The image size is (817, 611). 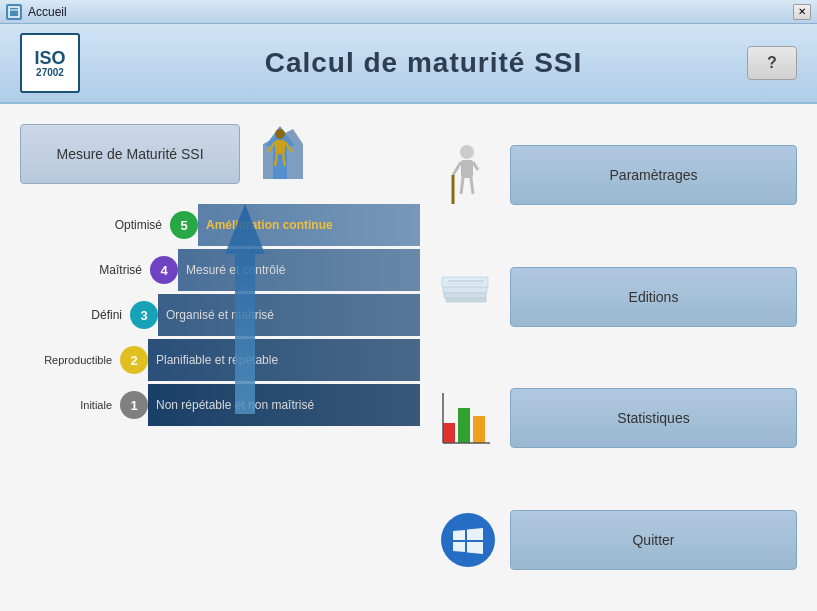 What do you see at coordinates (220, 154) in the screenshot?
I see `mesure-row: Mesure de Maturité SSI` at bounding box center [220, 154].